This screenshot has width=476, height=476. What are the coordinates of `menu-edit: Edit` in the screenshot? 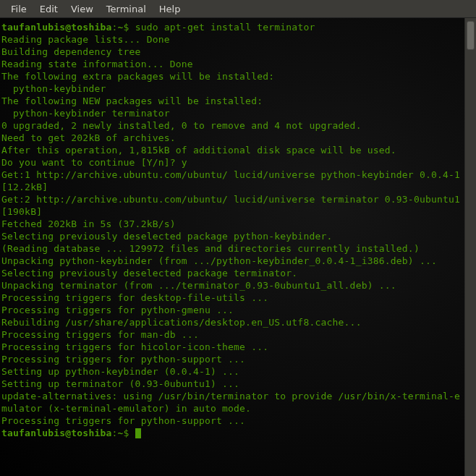 It's located at (49, 9).